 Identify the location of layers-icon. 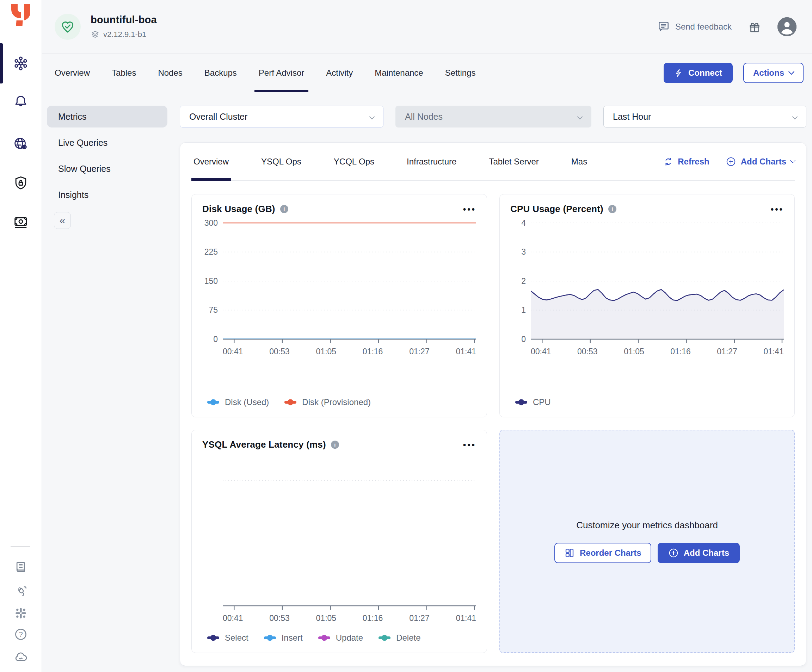
(95, 34).